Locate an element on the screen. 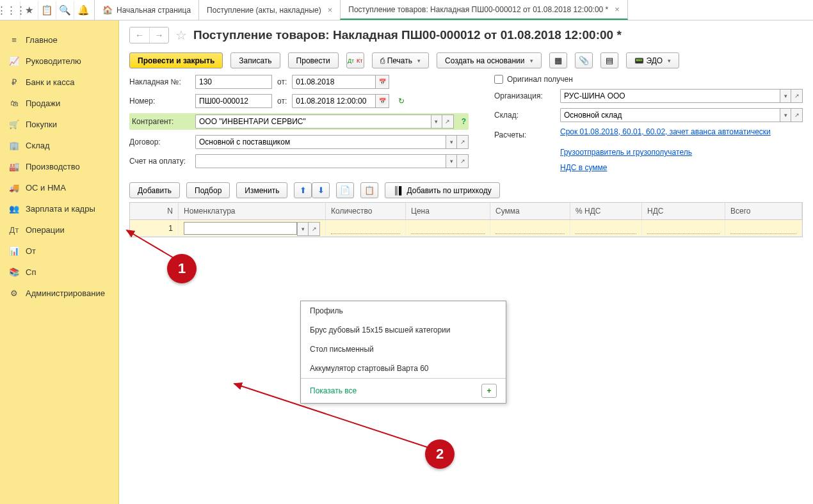  number-input is located at coordinates (234, 101).